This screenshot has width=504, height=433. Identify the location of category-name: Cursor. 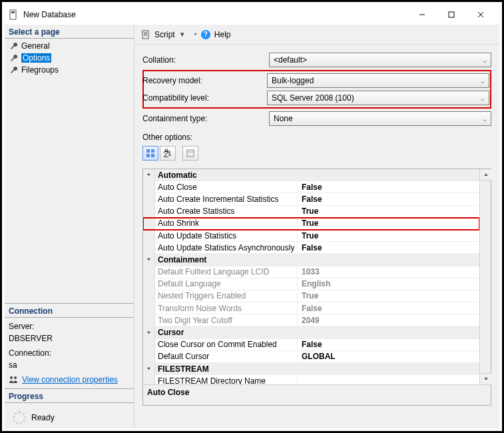
(226, 332).